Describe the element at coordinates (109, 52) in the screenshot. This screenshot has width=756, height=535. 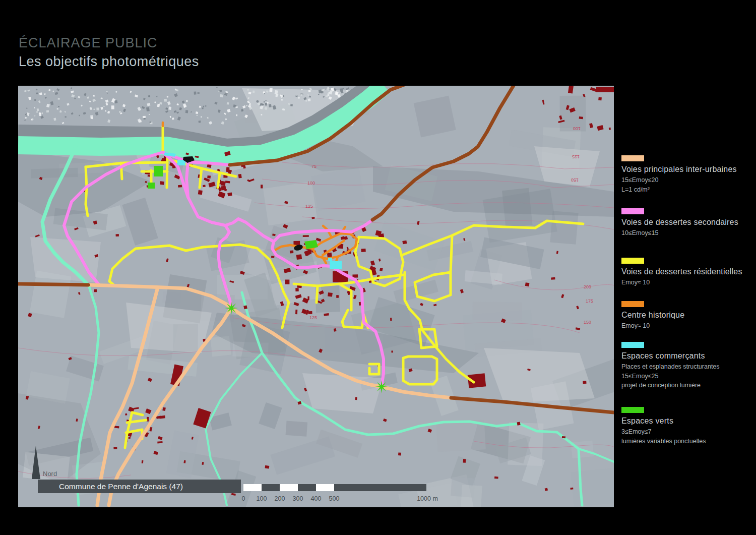
I see `page-title: ÉCLAIRAGE PUBLIC Les objectifs photométr…` at that location.